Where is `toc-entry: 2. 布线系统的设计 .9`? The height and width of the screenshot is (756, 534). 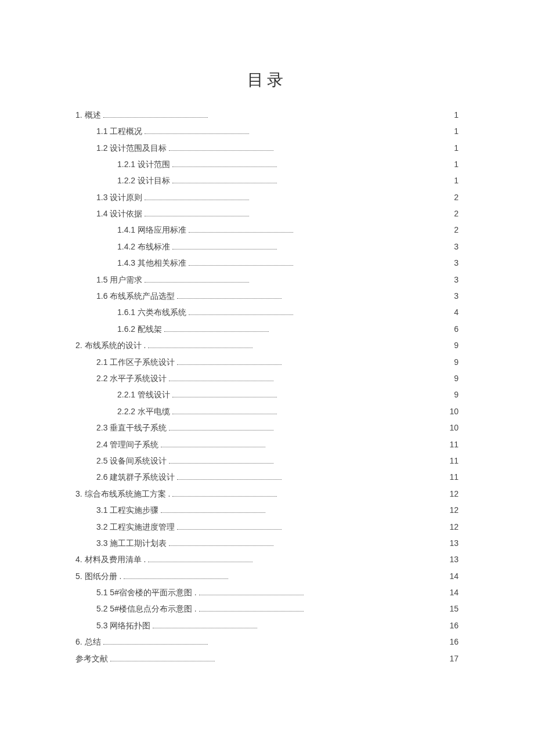
toc-entry: 2. 布线系统的设计 .9 is located at coordinates (267, 345).